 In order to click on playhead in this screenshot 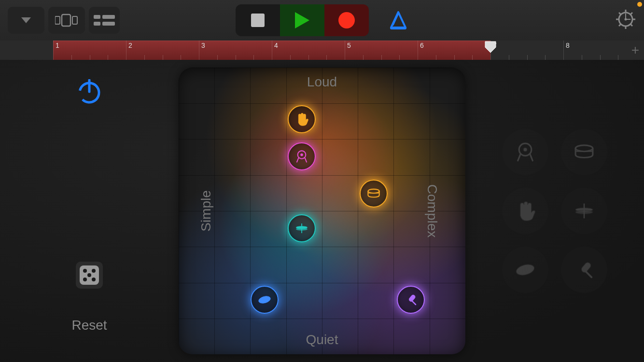, I will do `click(490, 47)`.